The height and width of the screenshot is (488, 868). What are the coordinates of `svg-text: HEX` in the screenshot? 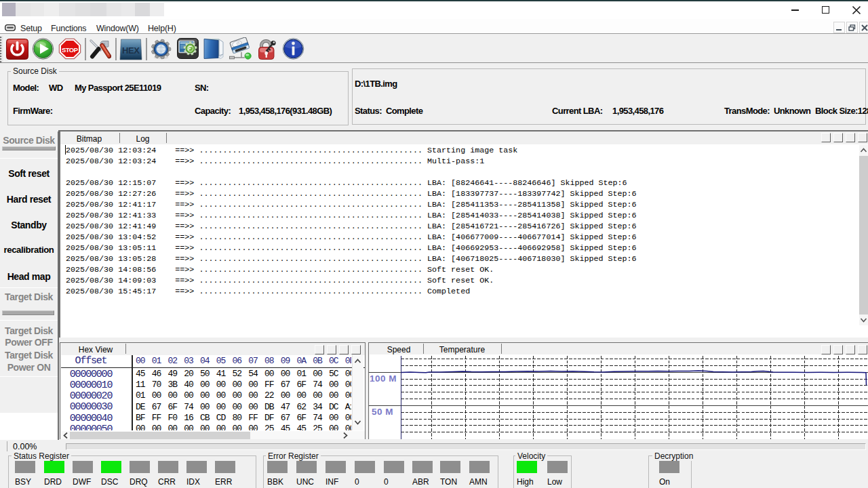 It's located at (131, 50).